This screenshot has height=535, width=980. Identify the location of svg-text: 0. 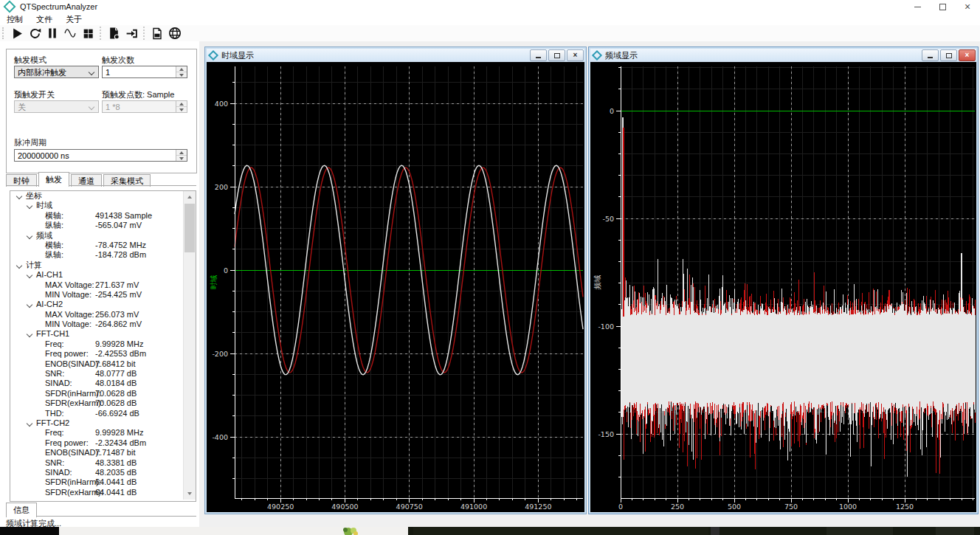
(226, 270).